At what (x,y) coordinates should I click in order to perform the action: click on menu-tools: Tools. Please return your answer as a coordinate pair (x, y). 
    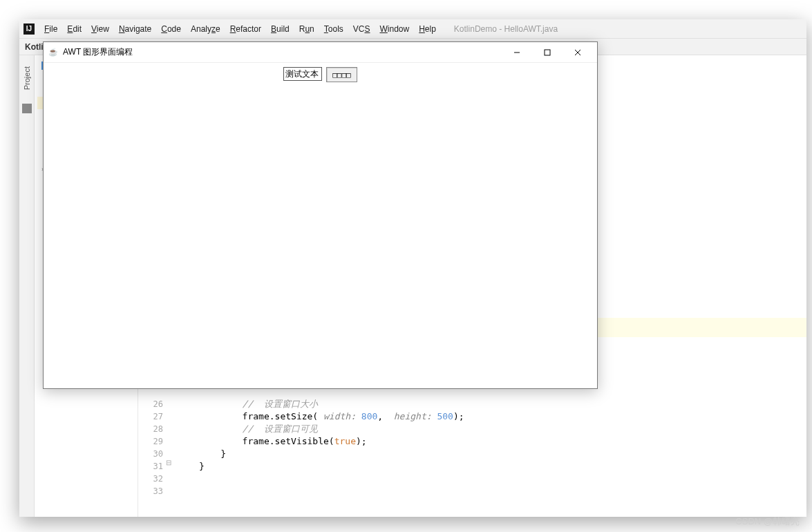
    Looking at the image, I should click on (334, 29).